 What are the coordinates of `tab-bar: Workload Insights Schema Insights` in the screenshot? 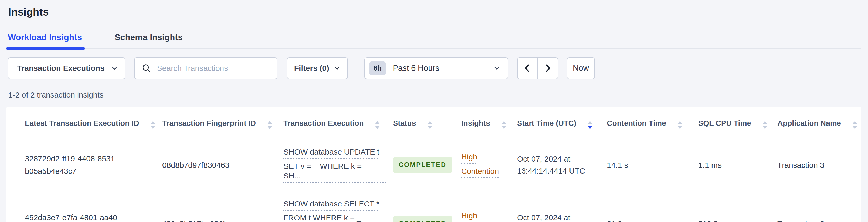 It's located at (435, 41).